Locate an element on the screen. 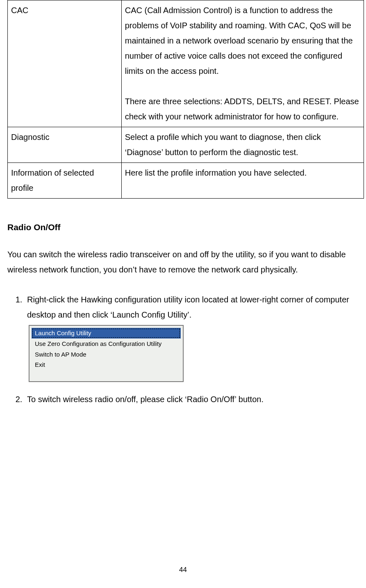 This screenshot has width=366, height=588. table-row: Information of selected profile Here lis… is located at coordinates (186, 181).